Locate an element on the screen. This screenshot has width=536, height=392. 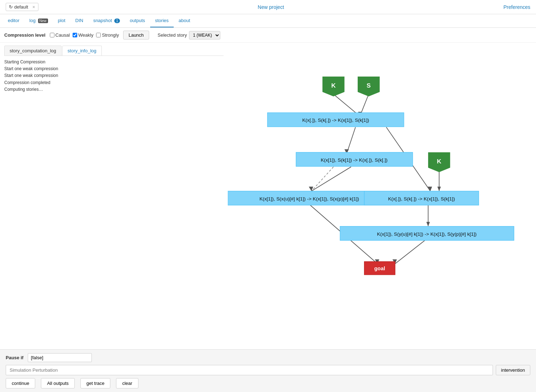
tab-log: log New is located at coordinates (39, 21).